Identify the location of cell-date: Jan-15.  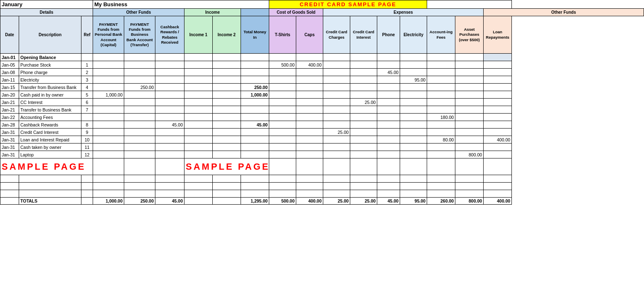
(10, 87).